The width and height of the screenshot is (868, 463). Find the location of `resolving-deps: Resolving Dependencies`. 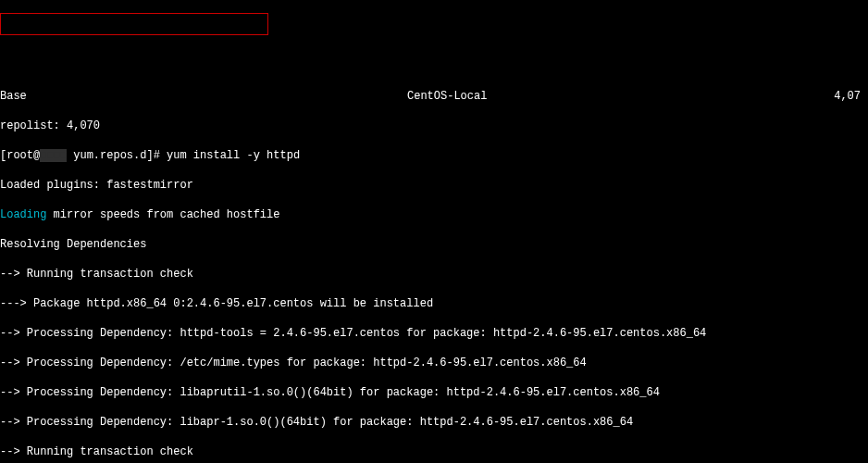

resolving-deps: Resolving Dependencies is located at coordinates (434, 244).